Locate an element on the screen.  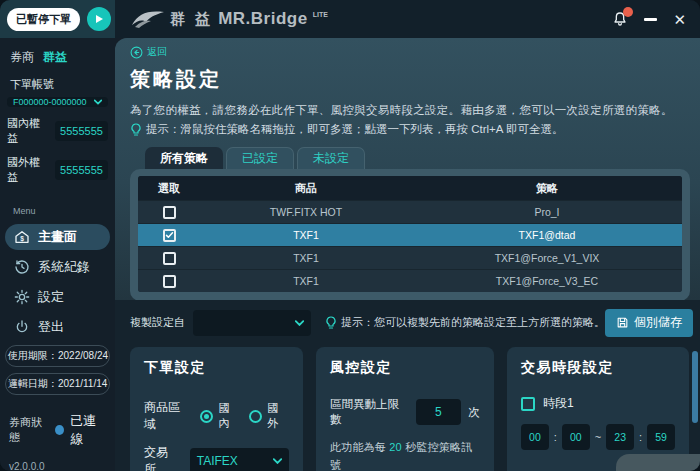
change-limit-row: 區間異動上限數 5 次 is located at coordinates (405, 412).